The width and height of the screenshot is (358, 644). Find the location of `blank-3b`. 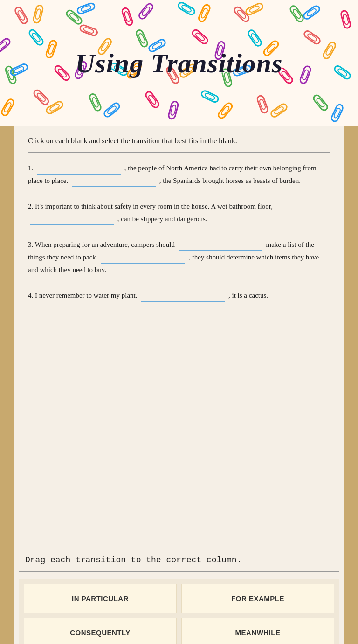

blank-3b is located at coordinates (143, 259).